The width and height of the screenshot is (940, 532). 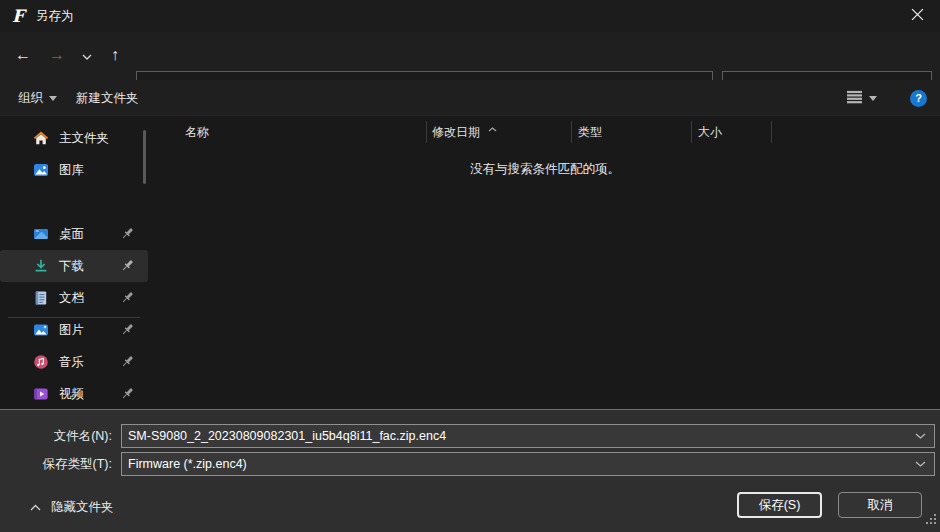 What do you see at coordinates (41, 138) in the screenshot?
I see `home-icon` at bounding box center [41, 138].